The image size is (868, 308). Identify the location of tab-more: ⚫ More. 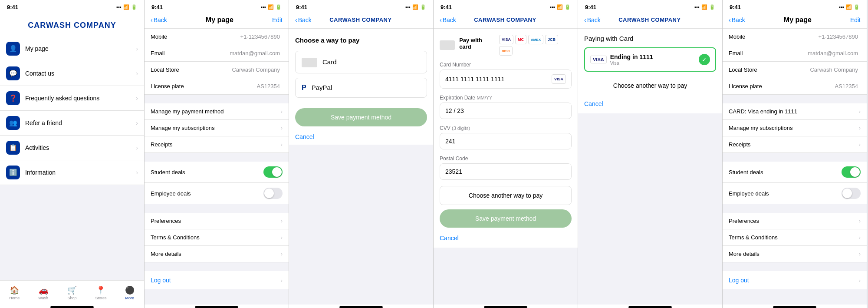
(130, 293).